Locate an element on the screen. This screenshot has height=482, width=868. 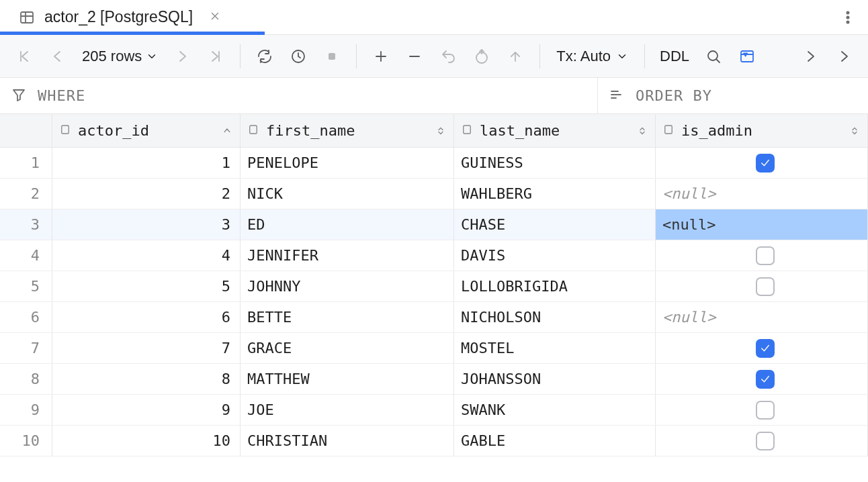
cell-actor-id: 4 is located at coordinates (146, 255).